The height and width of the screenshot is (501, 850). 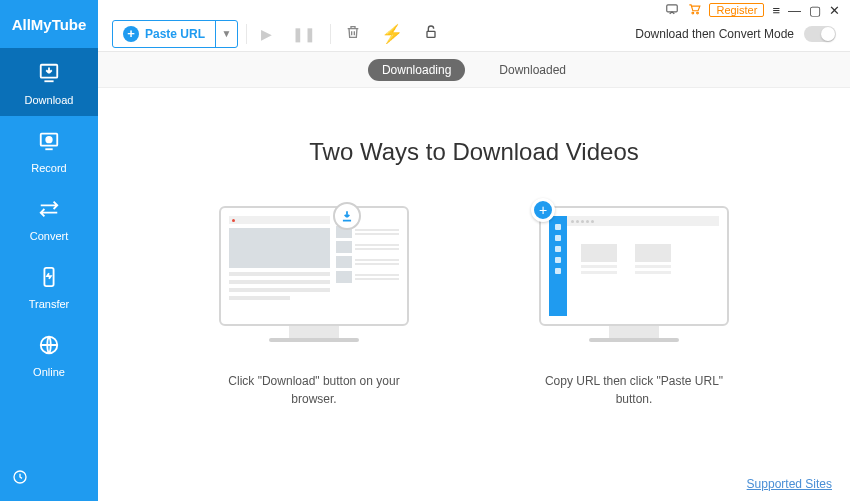 I want to click on method-caption: Copy URL then click "Paste URL" button., so click(x=634, y=390).